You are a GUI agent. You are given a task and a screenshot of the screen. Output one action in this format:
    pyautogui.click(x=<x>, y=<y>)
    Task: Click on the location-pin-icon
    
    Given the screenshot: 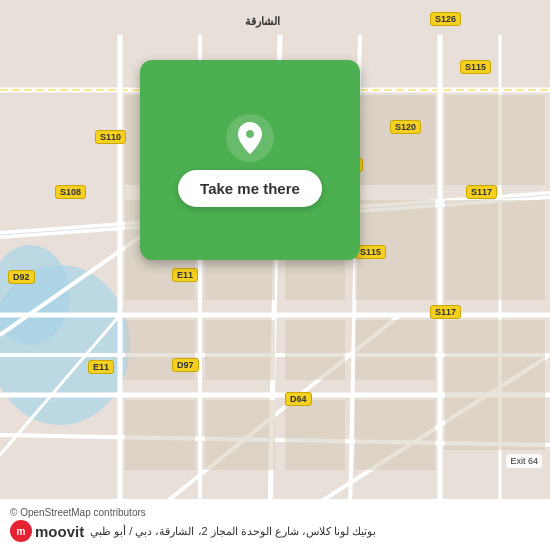 What is the action you would take?
    pyautogui.click(x=250, y=138)
    